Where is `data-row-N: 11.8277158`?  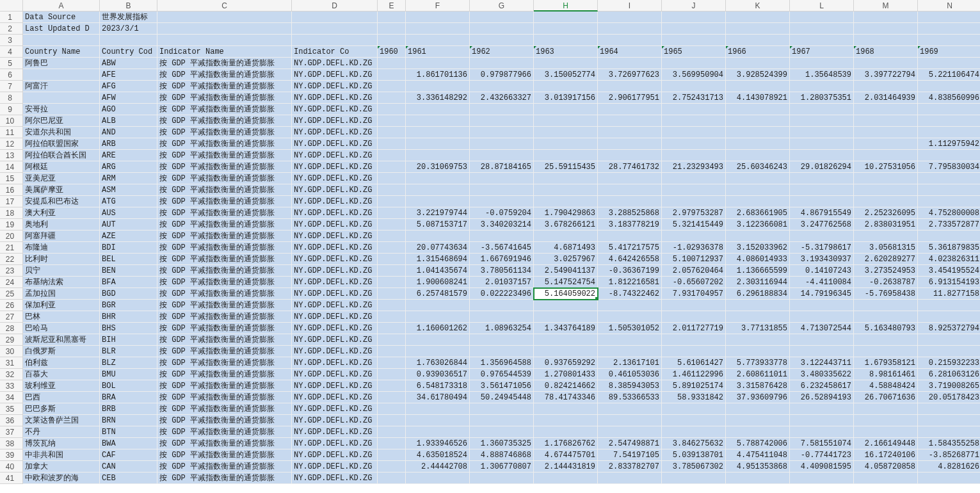 data-row-N: 11.8277158 is located at coordinates (949, 294).